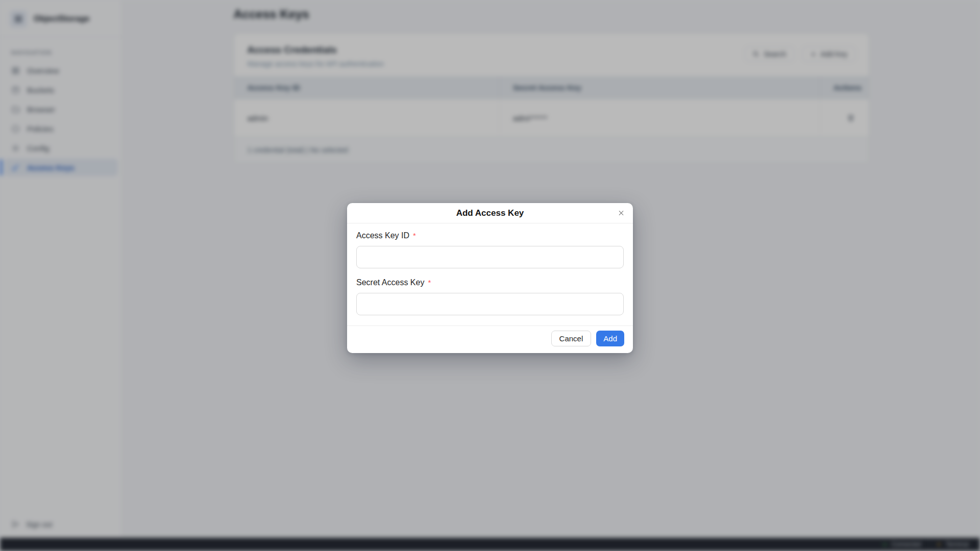 This screenshot has height=551, width=980. What do you see at coordinates (383, 236) in the screenshot?
I see `access-key-id-label: Access Key ID` at bounding box center [383, 236].